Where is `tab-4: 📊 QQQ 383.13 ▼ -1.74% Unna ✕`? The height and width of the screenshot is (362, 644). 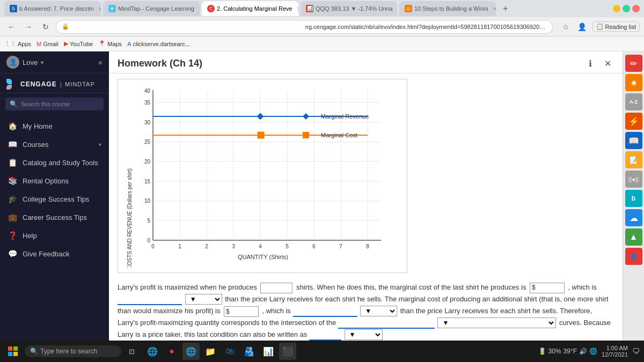 tab-4: 📊 QQQ 383.13 ▼ -1.74% Unna ✕ is located at coordinates (349, 9).